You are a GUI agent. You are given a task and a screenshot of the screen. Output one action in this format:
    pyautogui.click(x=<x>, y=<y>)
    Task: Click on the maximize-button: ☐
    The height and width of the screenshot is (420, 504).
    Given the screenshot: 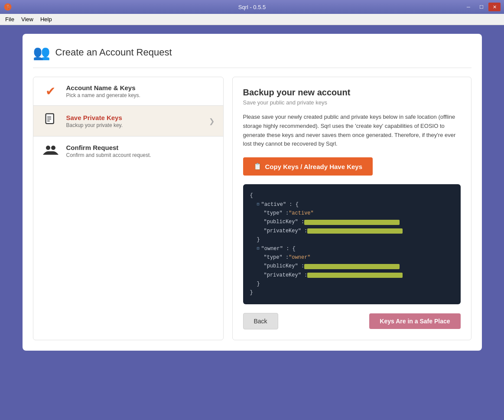 What is the action you would take?
    pyautogui.click(x=481, y=7)
    